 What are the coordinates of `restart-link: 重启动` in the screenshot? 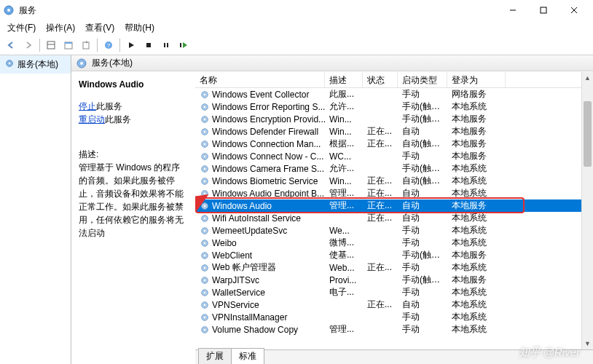 It's located at (92, 119).